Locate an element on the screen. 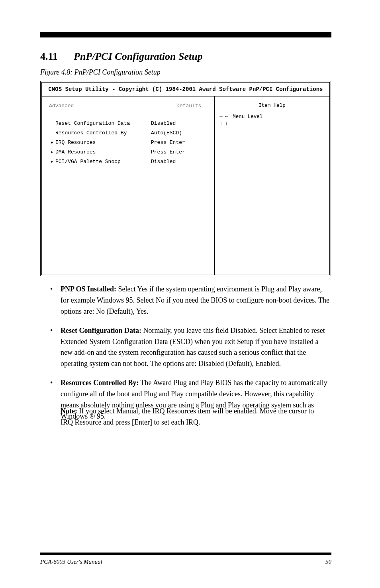 Image resolution: width=380 pixels, height=588 pixels. page-number: 50 is located at coordinates (328, 562).